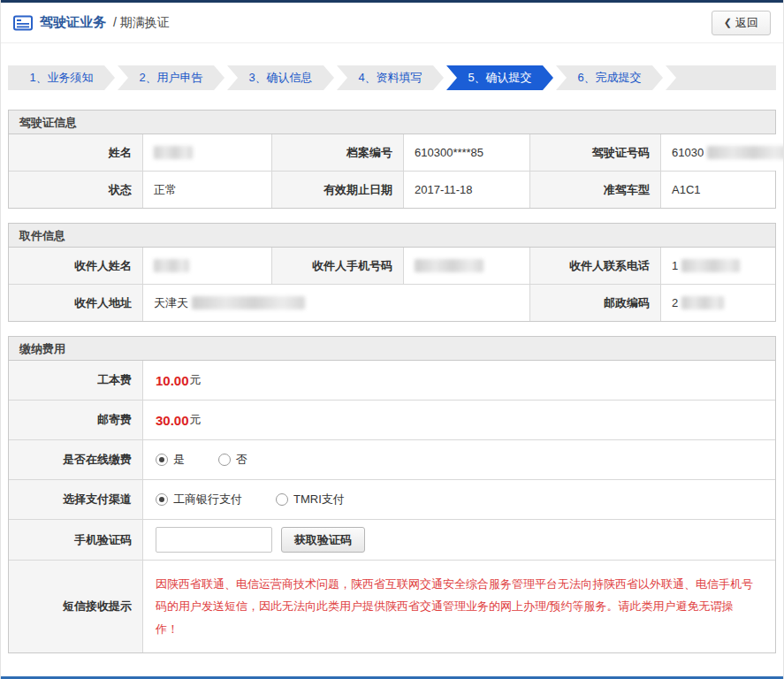  I want to click on tmri-pay-option: TMRI支付, so click(310, 500).